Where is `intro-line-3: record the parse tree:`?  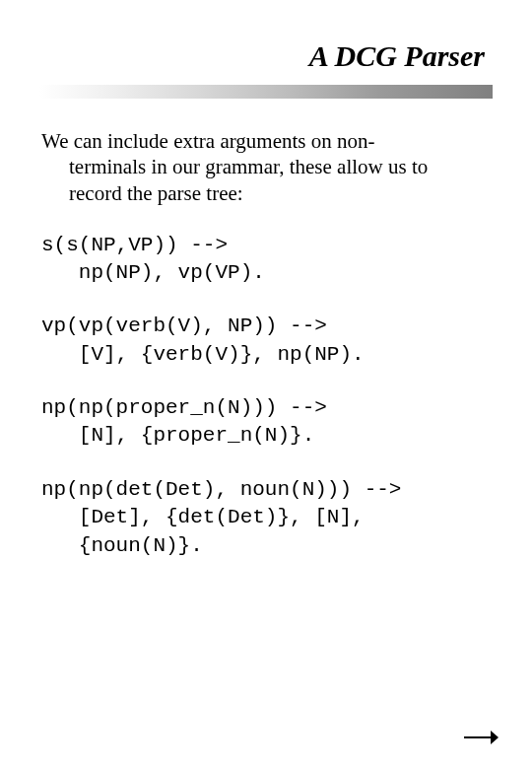 intro-line-3: record the parse tree: is located at coordinates (267, 193).